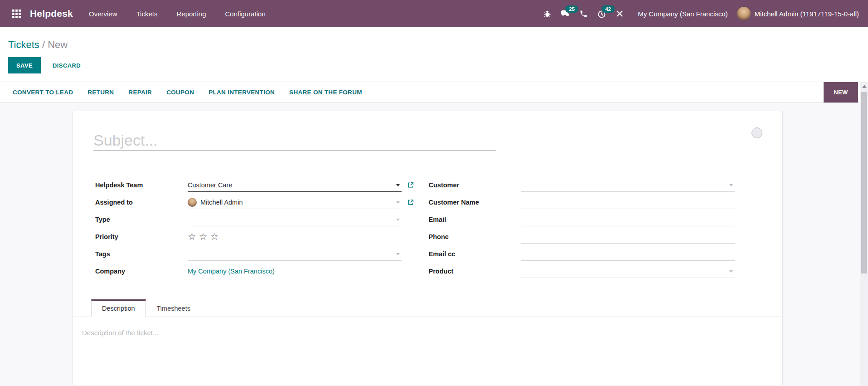 This screenshot has height=386, width=868. Describe the element at coordinates (584, 14) in the screenshot. I see `phone-icon` at that location.